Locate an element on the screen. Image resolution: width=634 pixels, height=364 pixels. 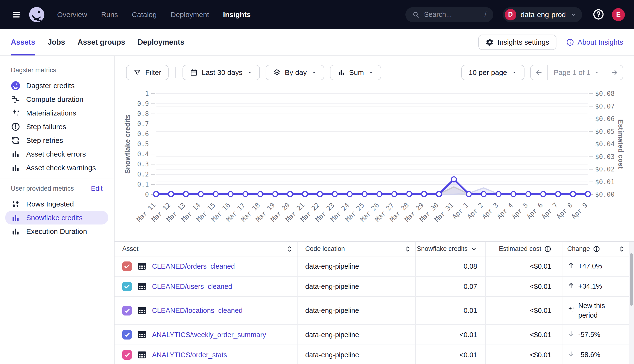
divider is located at coordinates (176, 72).